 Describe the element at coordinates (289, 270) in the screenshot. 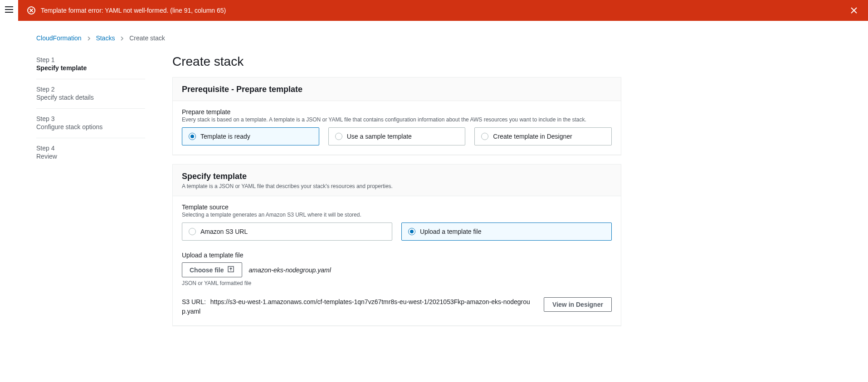

I see `uploaded-filename: amazon-eks-nodegroup.yaml` at that location.